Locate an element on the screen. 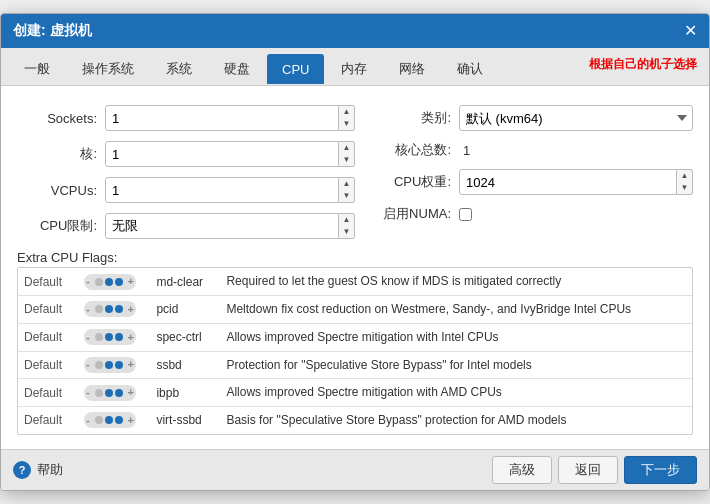 Image resolution: width=710 pixels, height=504 pixels. core-count-label: 核心总数: is located at coordinates (411, 150).